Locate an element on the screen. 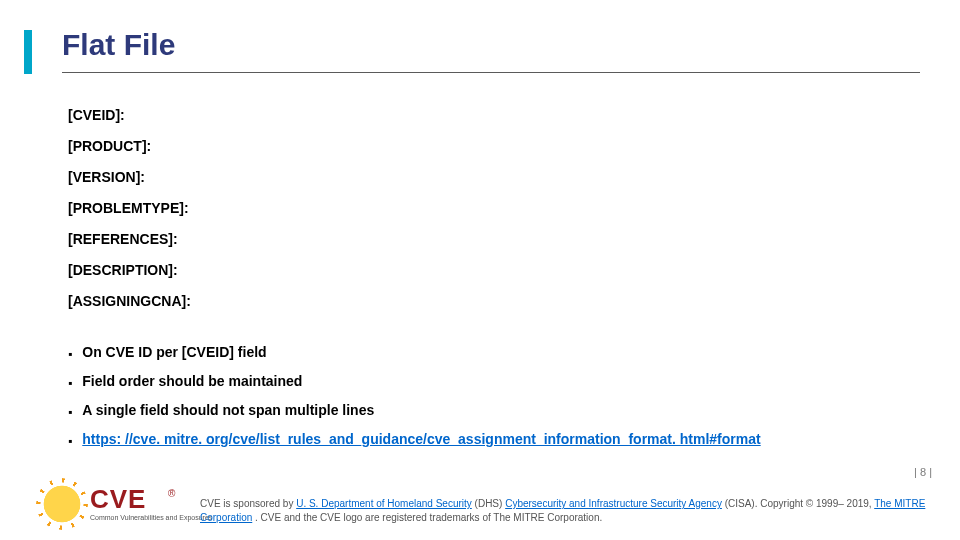 This screenshot has width=960, height=540. footer-prefix: CVE is sponsored by is located at coordinates (248, 504).